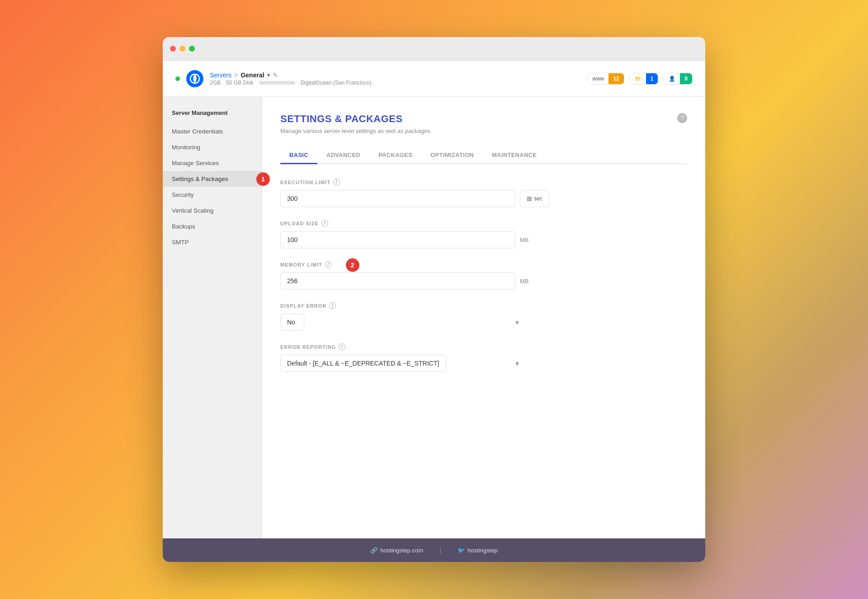 Image resolution: width=868 pixels, height=599 pixels. I want to click on files-count: 1, so click(652, 79).